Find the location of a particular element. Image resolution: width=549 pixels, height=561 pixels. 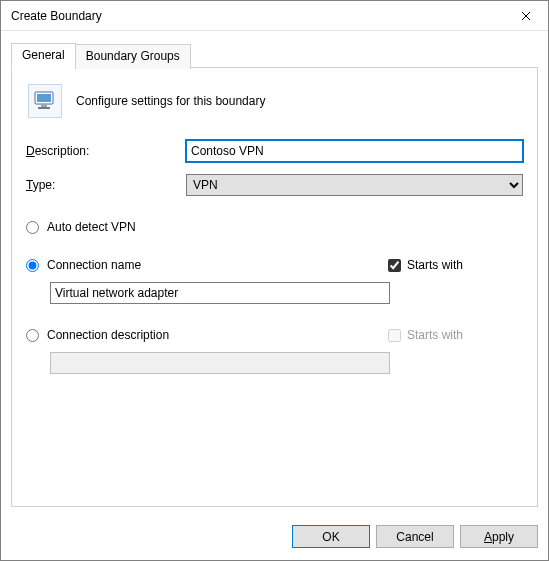

boundary-icon is located at coordinates (45, 101).